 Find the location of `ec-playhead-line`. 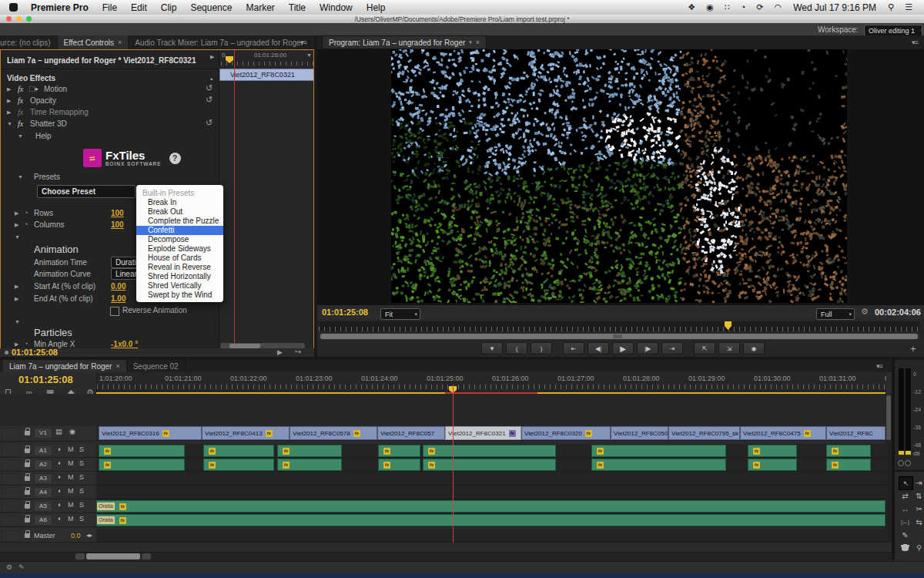

ec-playhead-line is located at coordinates (234, 197).